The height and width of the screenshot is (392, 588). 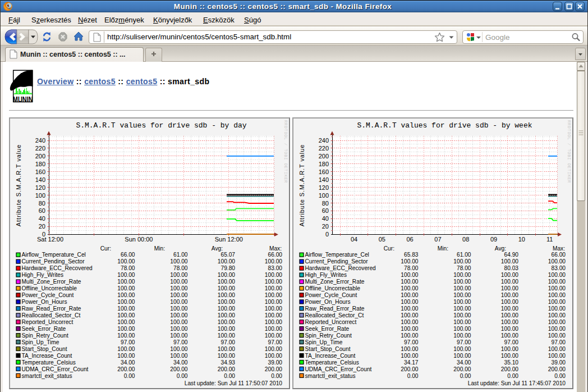 What do you see at coordinates (45, 336) in the screenshot?
I see `svg-text: Spin_Retry_Count` at bounding box center [45, 336].